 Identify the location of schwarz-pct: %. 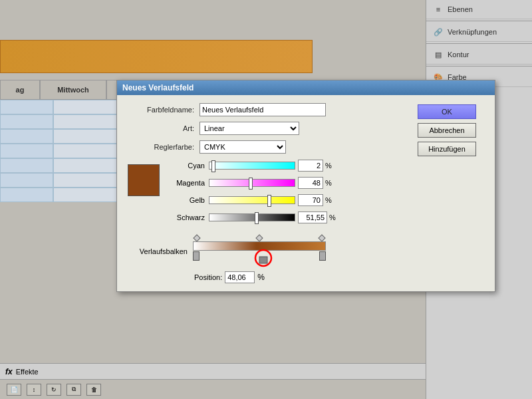
(332, 217).